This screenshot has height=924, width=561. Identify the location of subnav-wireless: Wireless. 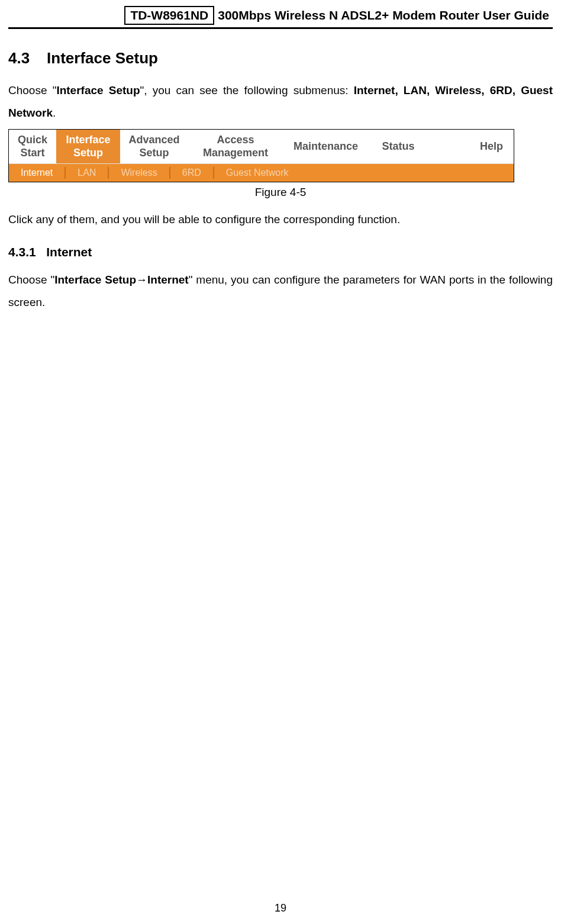
(138, 173).